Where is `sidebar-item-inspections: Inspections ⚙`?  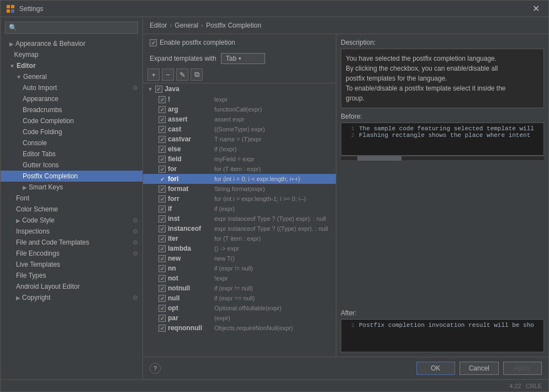 sidebar-item-inspections: Inspections ⚙ is located at coordinates (72, 231).